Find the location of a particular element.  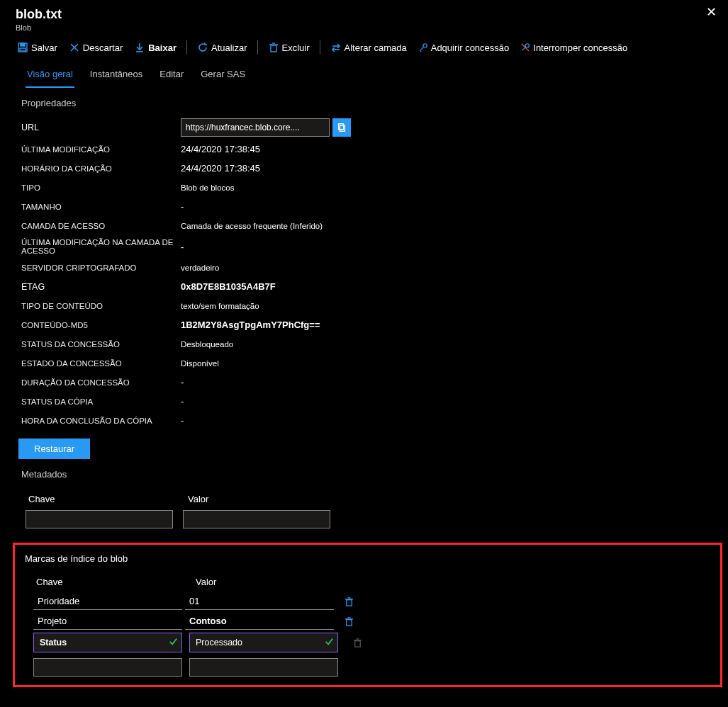

lease-icon is located at coordinates (423, 47).